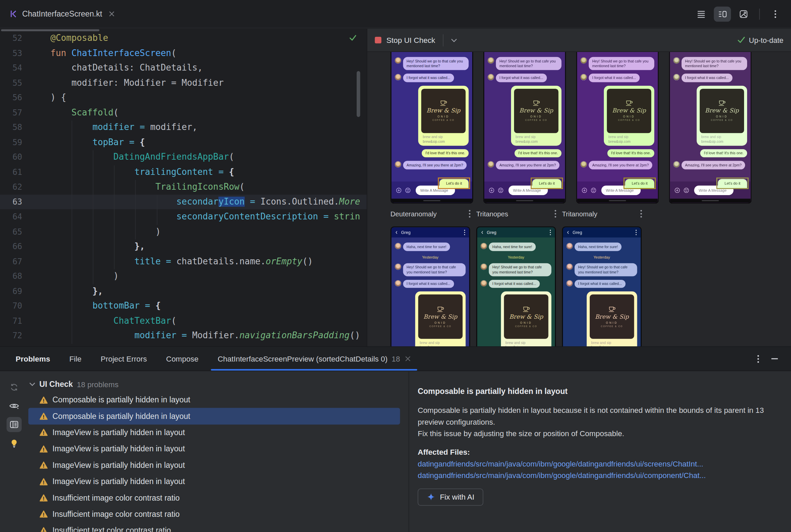  What do you see at coordinates (183, 246) in the screenshot?
I see `code-line: 66 },` at bounding box center [183, 246].